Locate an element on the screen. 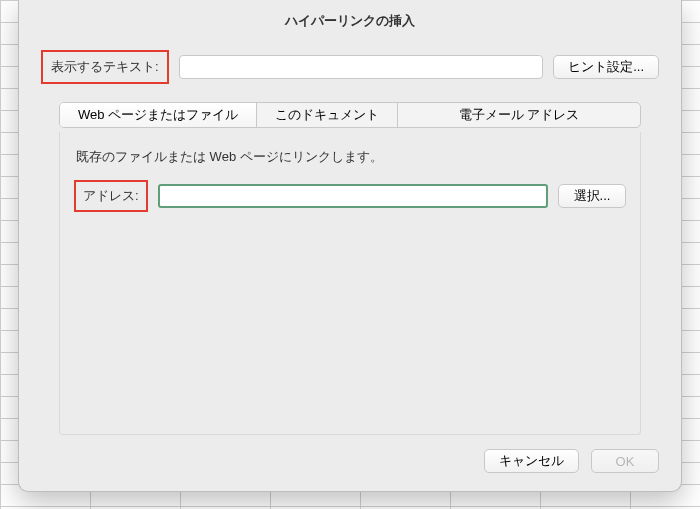 The image size is (700, 509). tab-this-document: このドキュメント is located at coordinates (328, 115).